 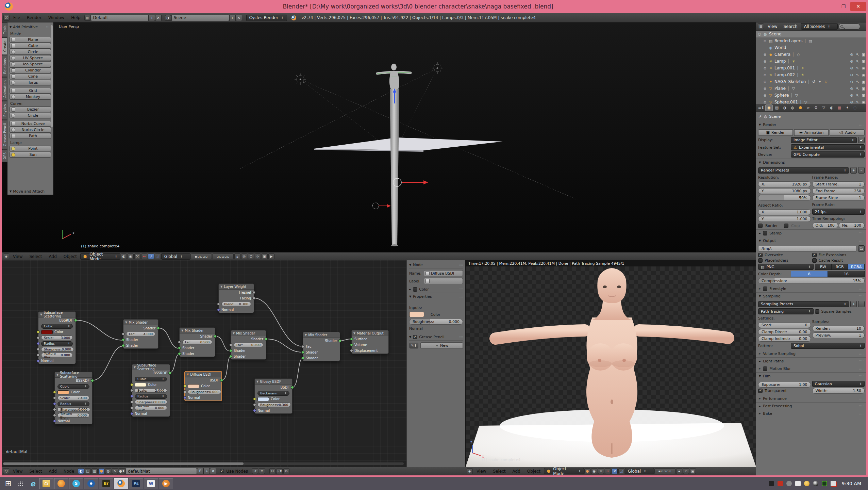 What do you see at coordinates (811, 125) in the screenshot?
I see `render-panel-header: ▼Render::::` at bounding box center [811, 125].